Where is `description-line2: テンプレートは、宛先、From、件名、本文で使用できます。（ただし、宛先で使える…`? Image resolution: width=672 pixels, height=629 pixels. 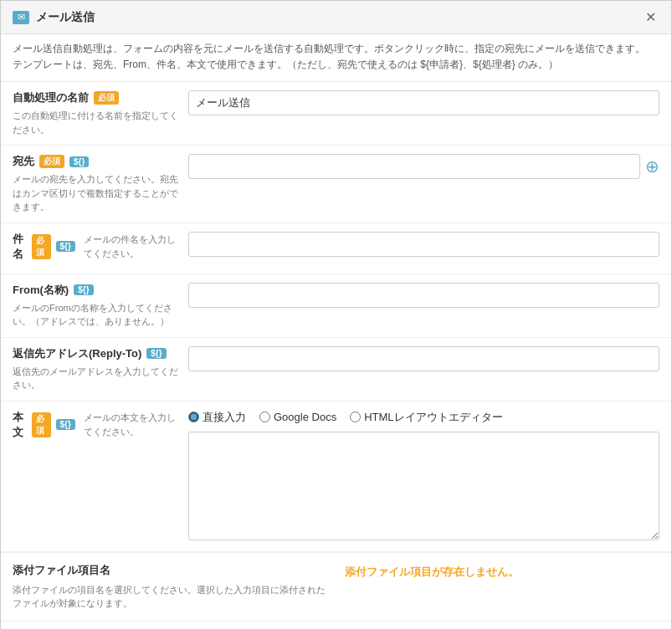 description-line2: テンプレートは、宛先、From、件名、本文で使用できます。（ただし、宛先で使える… is located at coordinates (336, 65).